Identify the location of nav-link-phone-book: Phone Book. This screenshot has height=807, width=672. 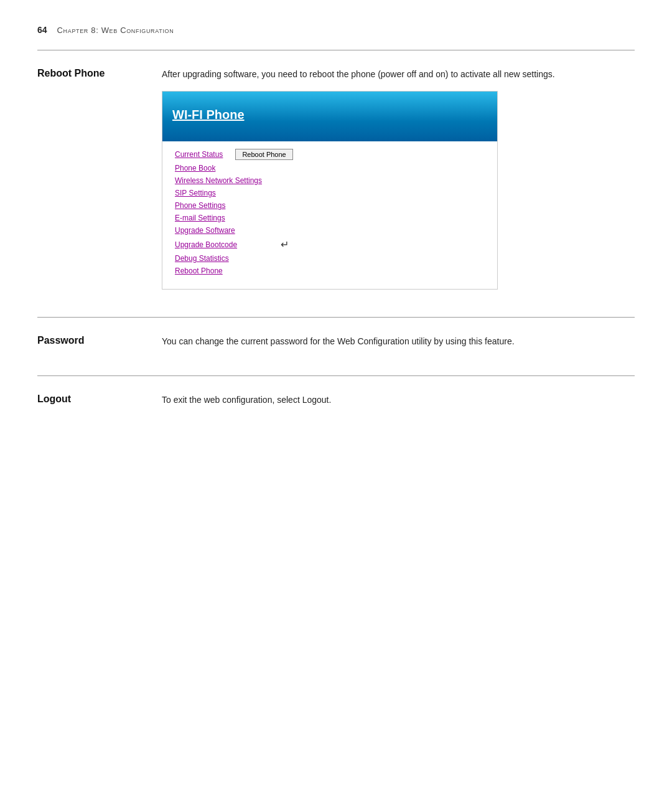
(195, 168).